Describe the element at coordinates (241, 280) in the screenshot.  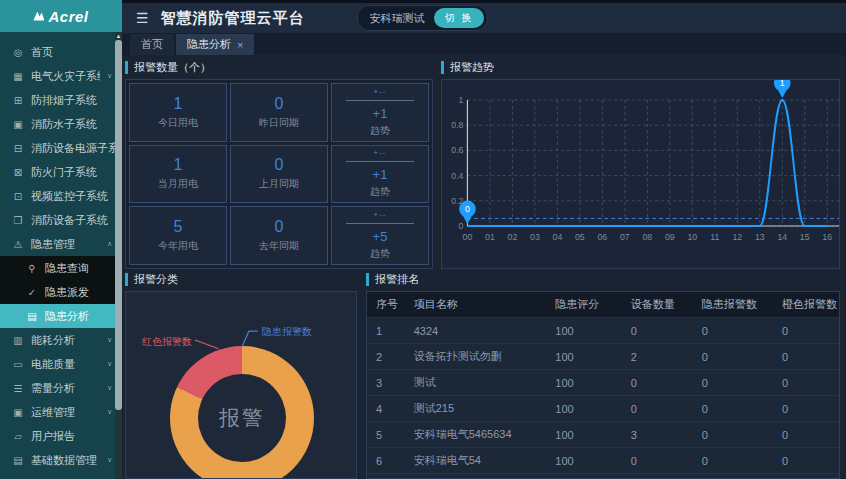
I see `section-title-alarm-category: 报警分类` at that location.